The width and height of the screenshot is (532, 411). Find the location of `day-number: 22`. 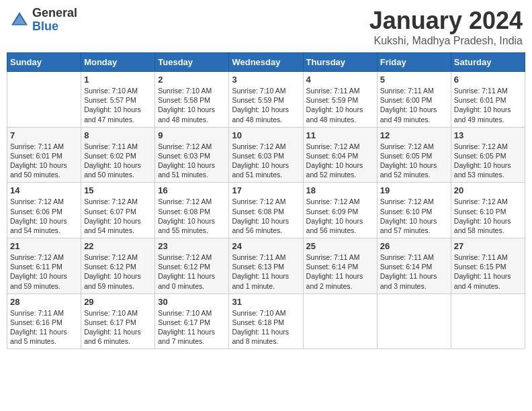

day-number: 22 is located at coordinates (118, 246).